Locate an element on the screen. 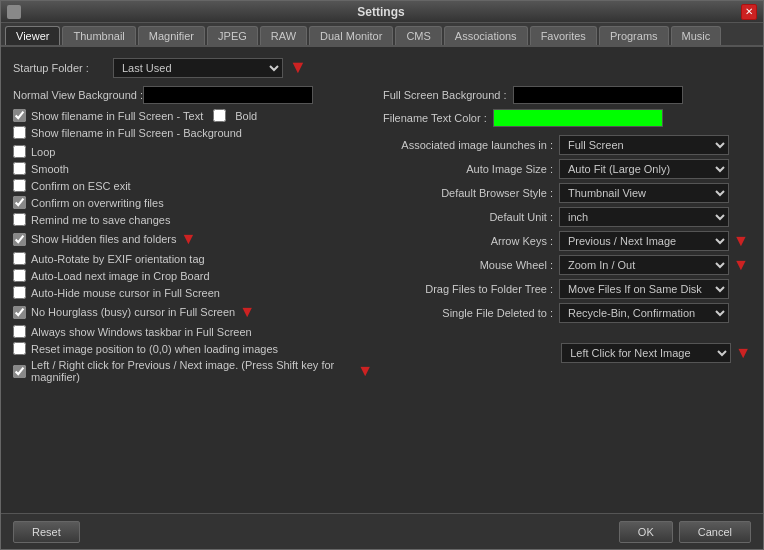 Image resolution: width=764 pixels, height=550 pixels. reset-position-checkbox is located at coordinates (20, 348).